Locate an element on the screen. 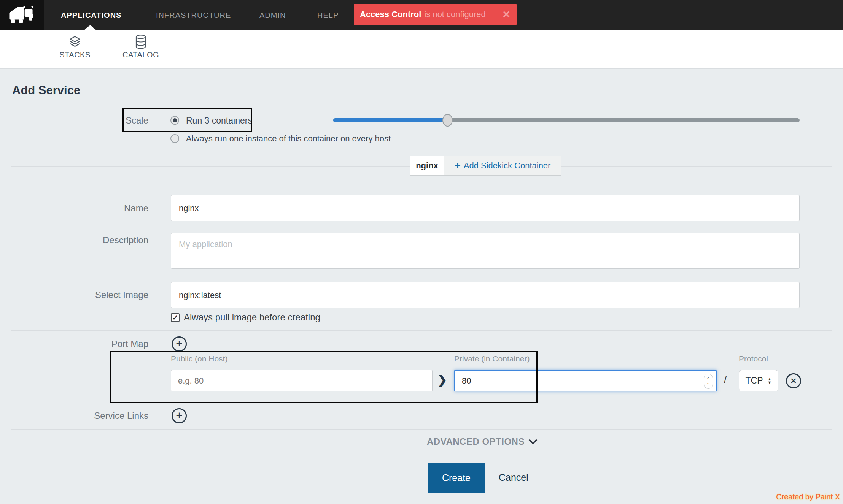  layers-icon is located at coordinates (75, 42).